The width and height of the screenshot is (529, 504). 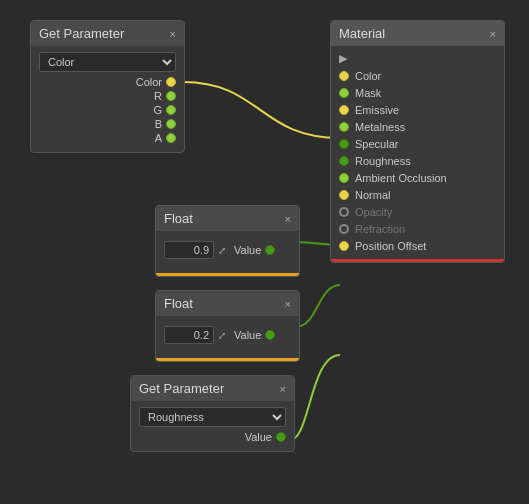 I want to click on material-port-normal: Normal, so click(x=418, y=195).